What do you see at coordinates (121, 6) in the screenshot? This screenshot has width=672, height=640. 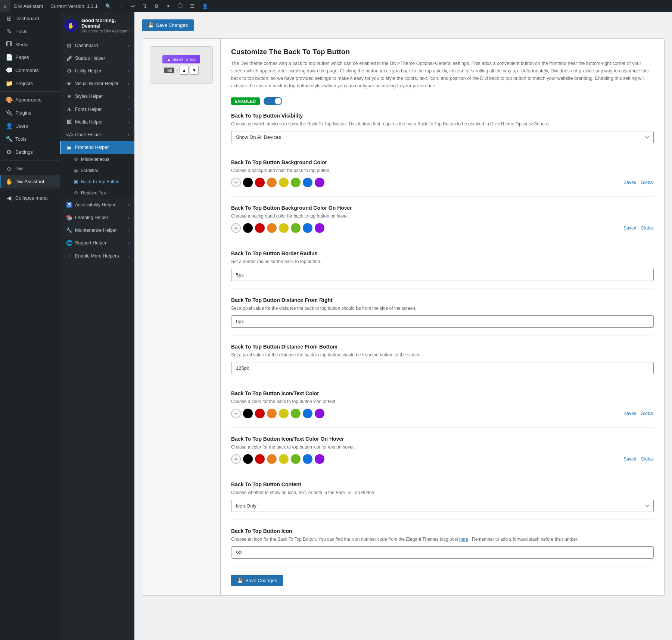 I see `admin-bar-new: ＋` at bounding box center [121, 6].